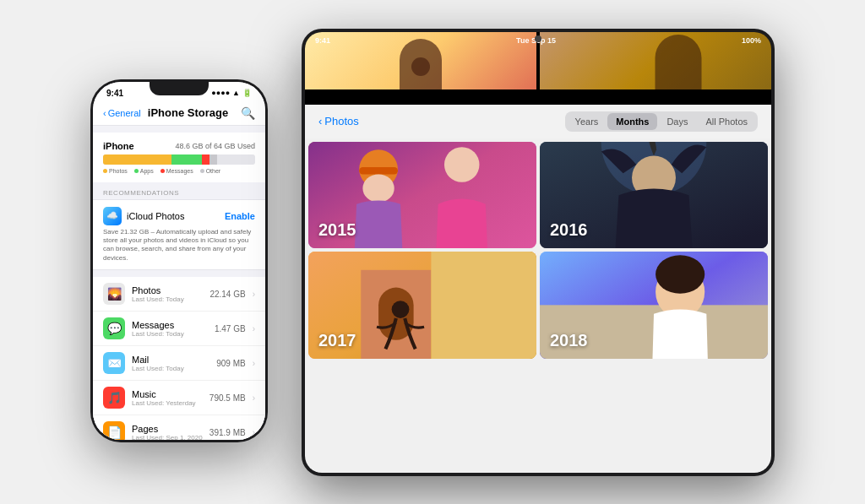 This screenshot has width=865, height=504. What do you see at coordinates (538, 39) in the screenshot?
I see `ipad-camera` at bounding box center [538, 39].